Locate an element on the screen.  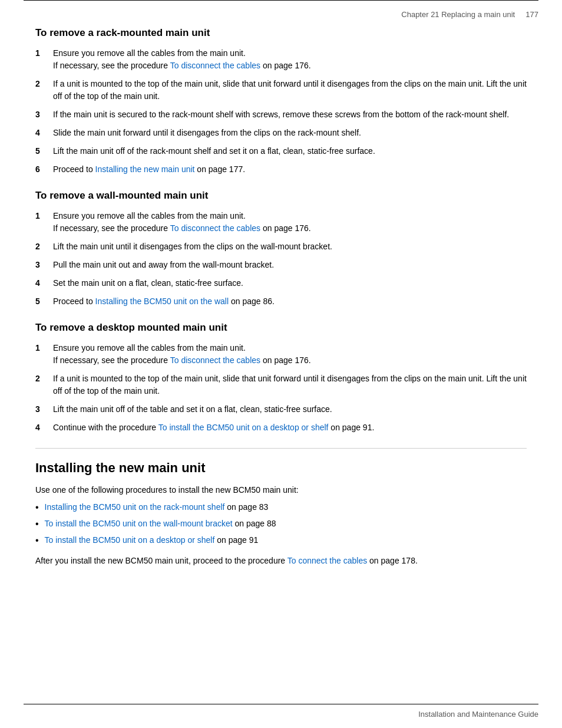
installing-outro-link: To connect the cables is located at coordinates (328, 561).